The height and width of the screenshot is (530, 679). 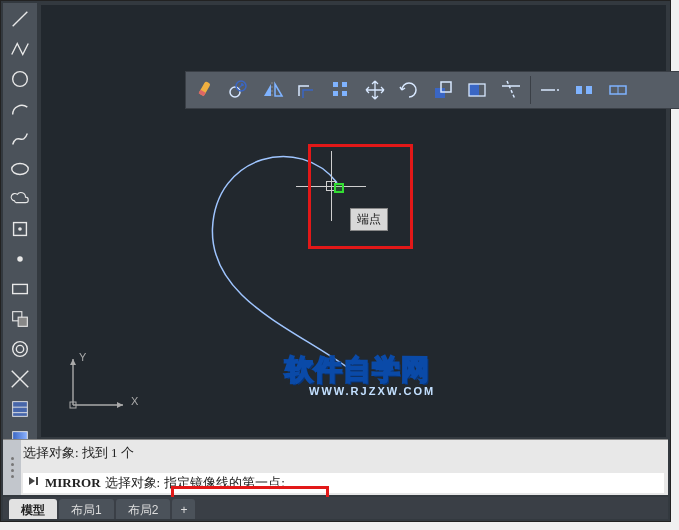 I want to click on break-tool, so click(x=584, y=90).